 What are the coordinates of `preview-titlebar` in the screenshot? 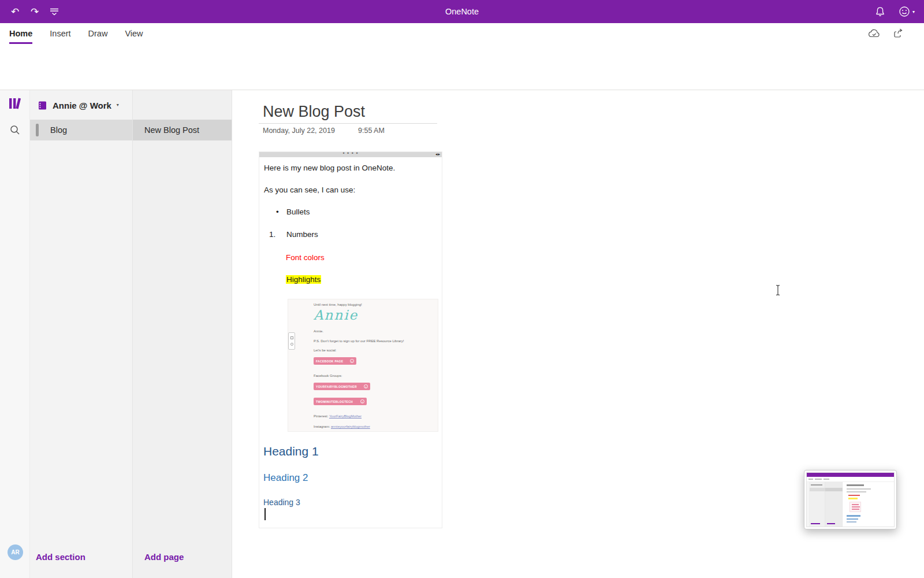 It's located at (850, 475).